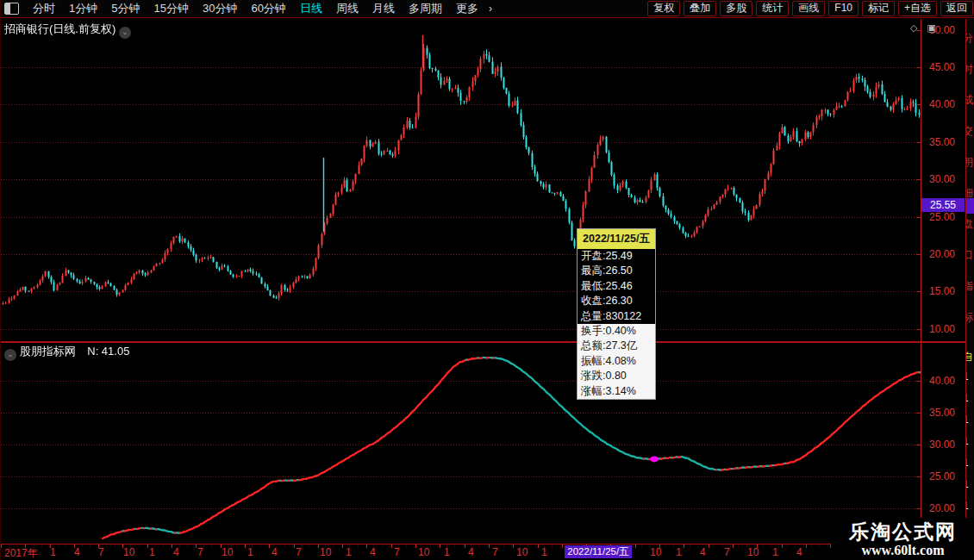  What do you see at coordinates (12, 9) in the screenshot?
I see `window-layout-icon` at bounding box center [12, 9].